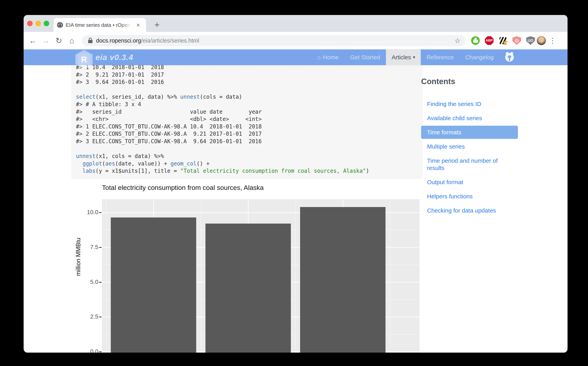 The width and height of the screenshot is (588, 366). I want to click on code-text-token: (x1, cols = data) %>%, so click(130, 156).